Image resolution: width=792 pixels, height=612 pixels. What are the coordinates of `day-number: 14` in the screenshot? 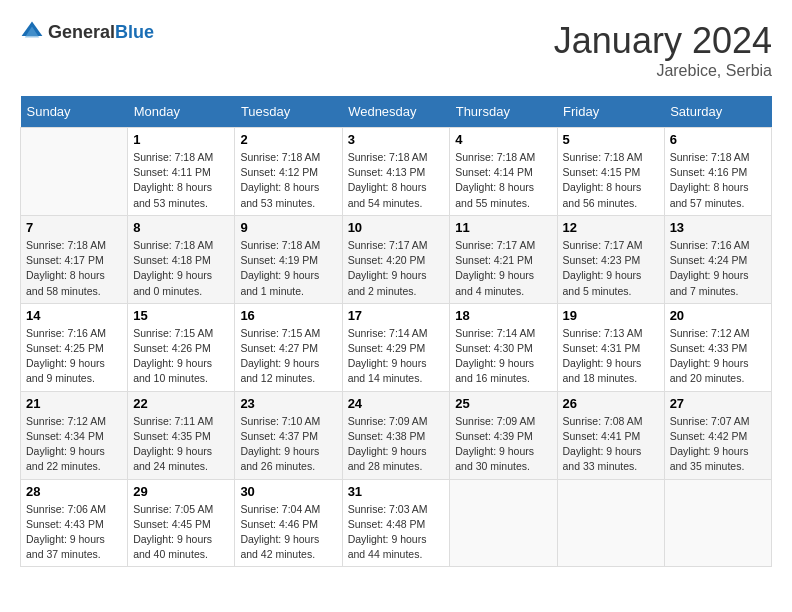 It's located at (74, 316).